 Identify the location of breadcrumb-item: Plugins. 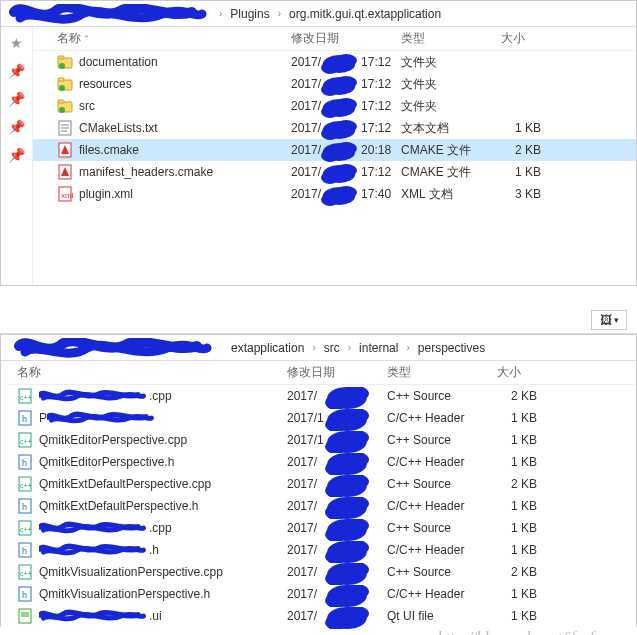
(250, 14).